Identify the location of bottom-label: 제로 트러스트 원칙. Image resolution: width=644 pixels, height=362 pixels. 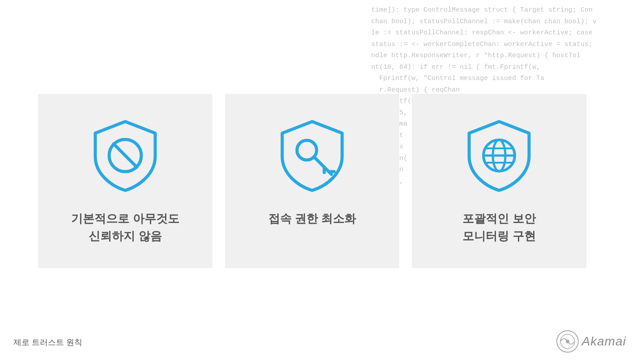
(48, 342).